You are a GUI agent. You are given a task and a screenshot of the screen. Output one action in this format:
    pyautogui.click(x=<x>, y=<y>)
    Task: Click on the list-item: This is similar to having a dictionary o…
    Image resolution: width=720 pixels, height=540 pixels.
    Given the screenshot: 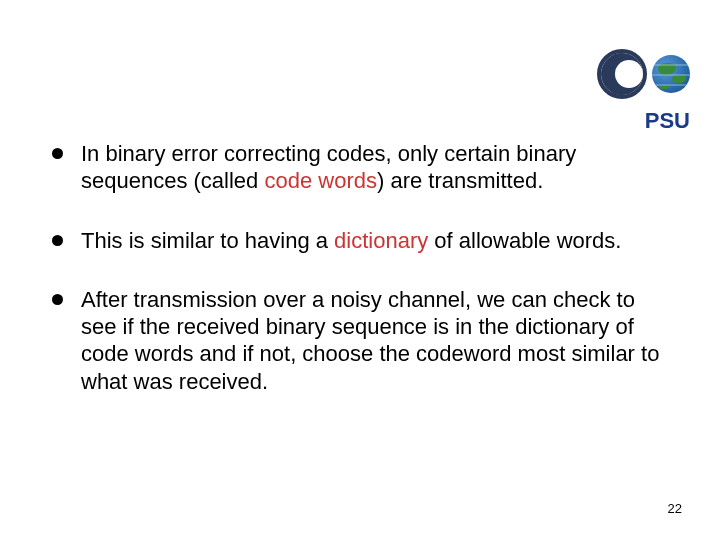 What is the action you would take?
    pyautogui.click(x=360, y=240)
    